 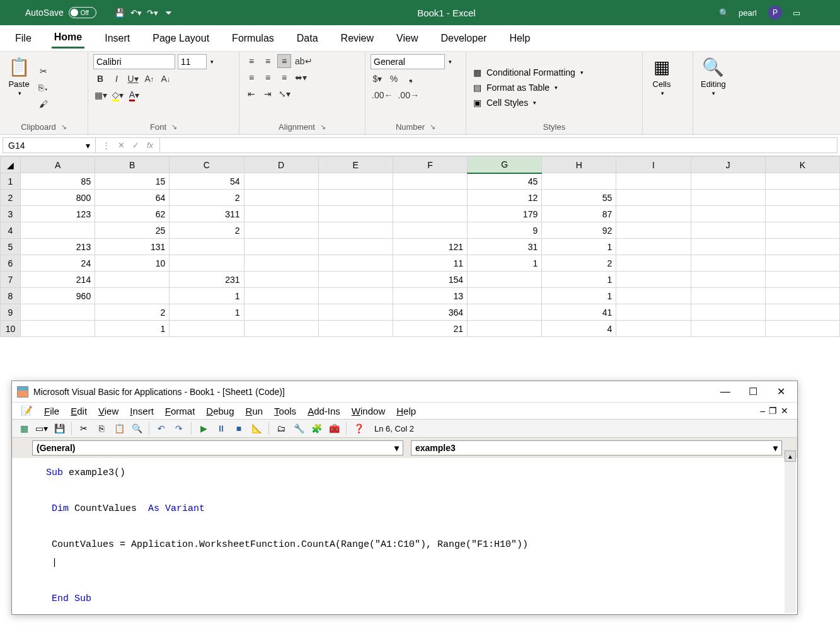 I want to click on minimize-button: —, so click(x=725, y=392).